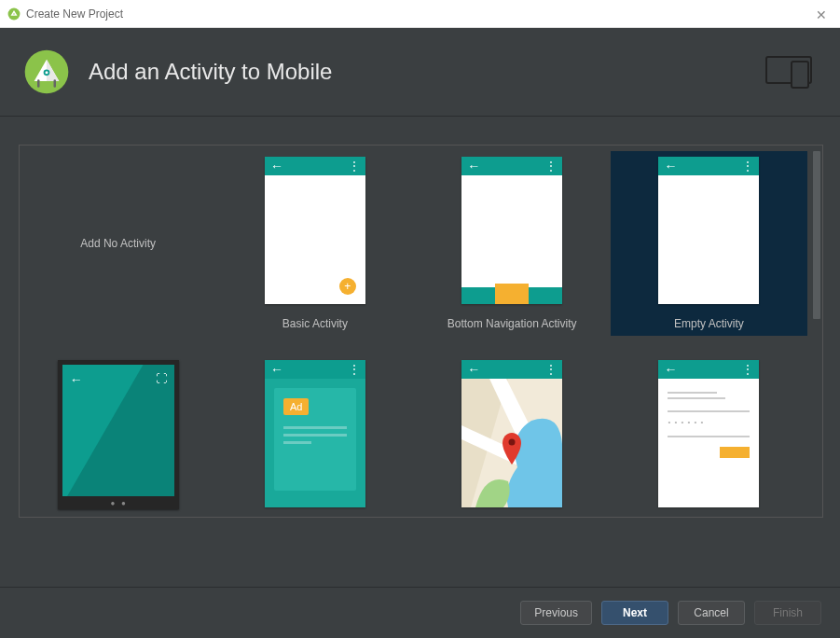 The height and width of the screenshot is (638, 840). I want to click on template-admob-ads-activity: ← ⋮ Ad, so click(315, 435).